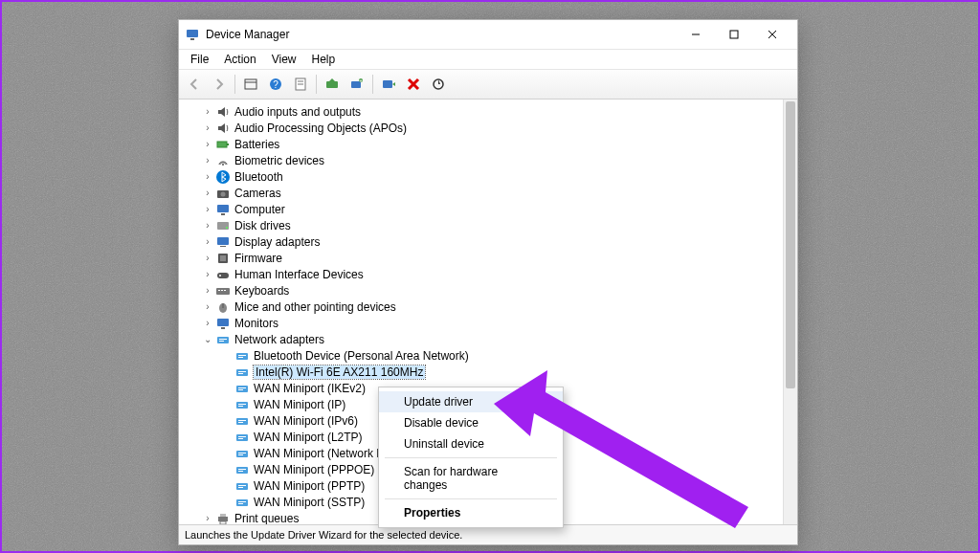  Describe the element at coordinates (223, 242) in the screenshot. I see `display-icon` at that location.